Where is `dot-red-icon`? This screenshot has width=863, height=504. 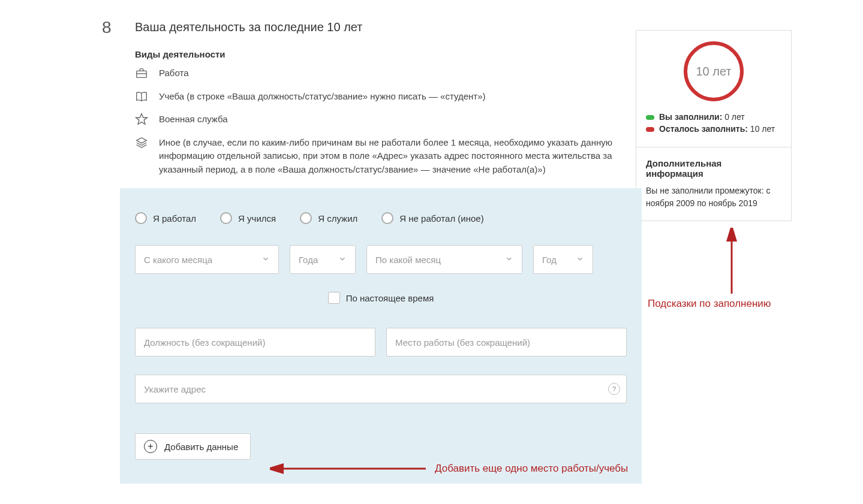 dot-red-icon is located at coordinates (650, 129).